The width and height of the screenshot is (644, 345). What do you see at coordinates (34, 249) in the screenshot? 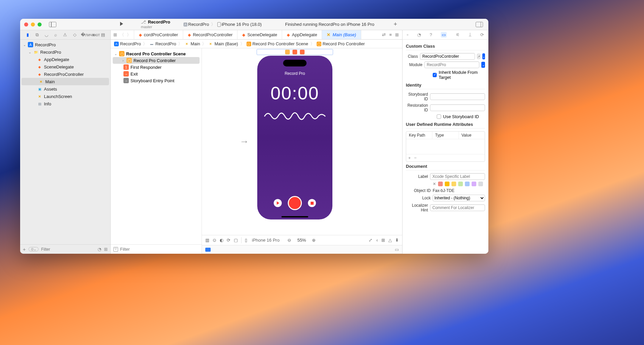
I see `filter-scope-button: ⊙⌄` at bounding box center [34, 249].